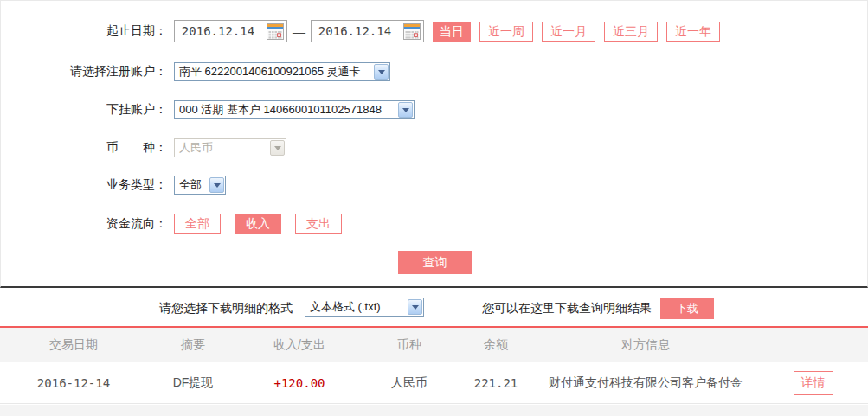 This screenshot has width=868, height=416. Describe the element at coordinates (87, 31) in the screenshot. I see `date-range-label: 起止日期：` at that location.